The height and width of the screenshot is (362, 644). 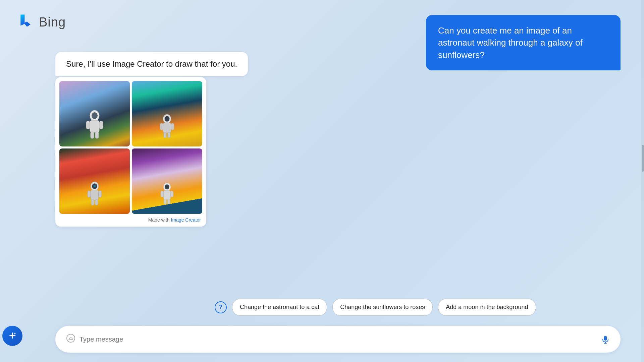 I want to click on message-icon, so click(x=71, y=339).